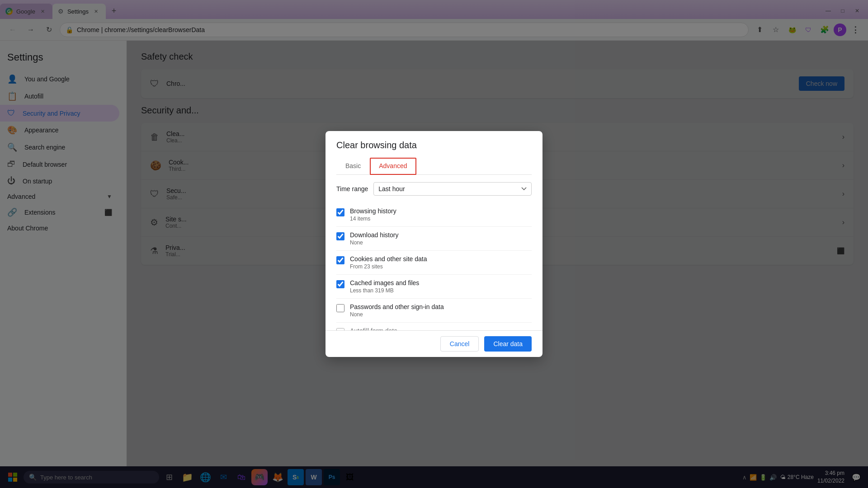  Describe the element at coordinates (388, 259) in the screenshot. I see `cookies-label: Cookies and other site data` at that location.